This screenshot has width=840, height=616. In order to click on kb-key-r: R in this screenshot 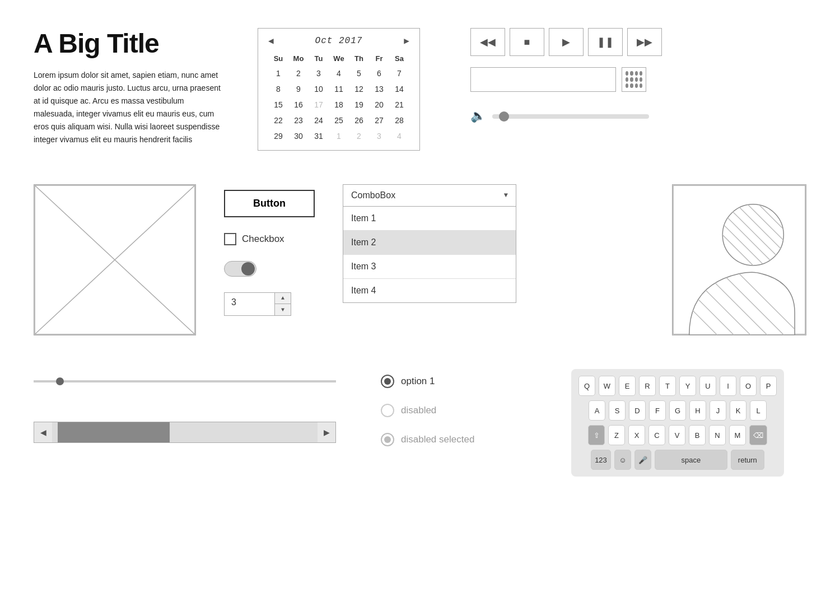, I will do `click(647, 386)`.